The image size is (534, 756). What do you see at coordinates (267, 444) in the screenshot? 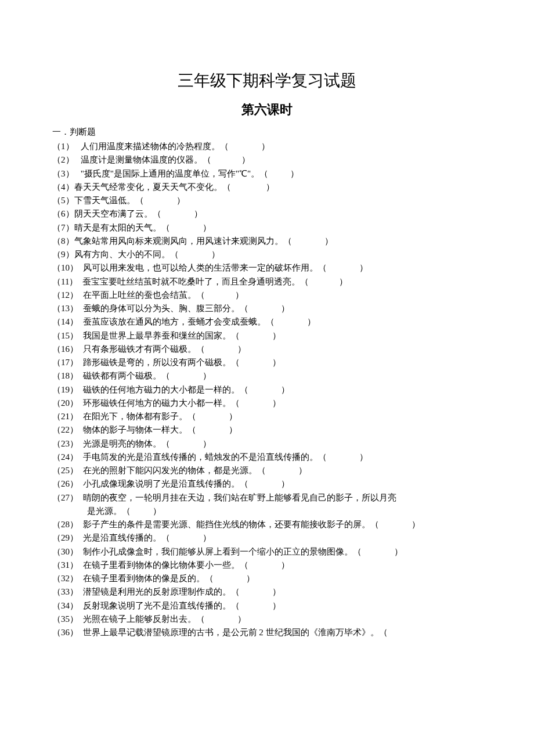
I see `question-item: （23） 光源是明亮的物体。（ ）` at bounding box center [267, 444].